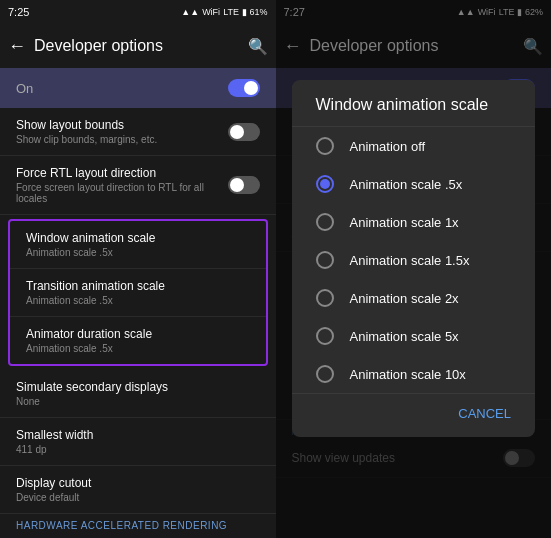 The width and height of the screenshot is (551, 538). Describe the element at coordinates (231, 12) in the screenshot. I see `lte-icon-left: LTE` at that location.